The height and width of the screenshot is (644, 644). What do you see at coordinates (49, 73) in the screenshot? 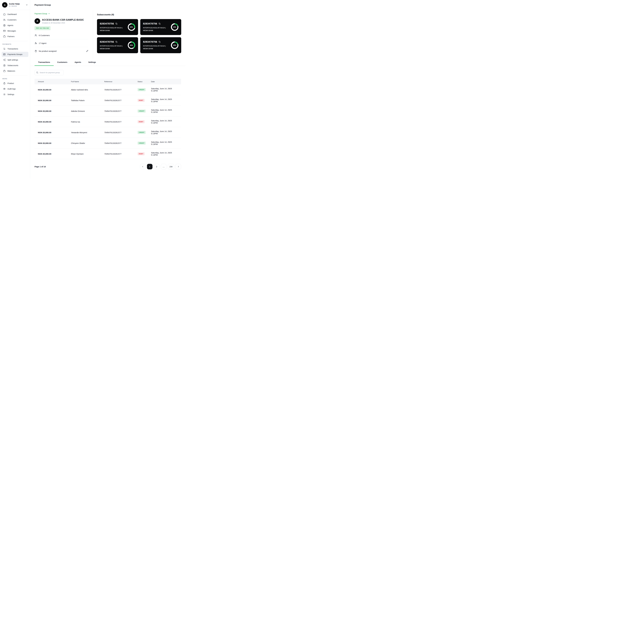
I see `search-bar` at bounding box center [49, 73].